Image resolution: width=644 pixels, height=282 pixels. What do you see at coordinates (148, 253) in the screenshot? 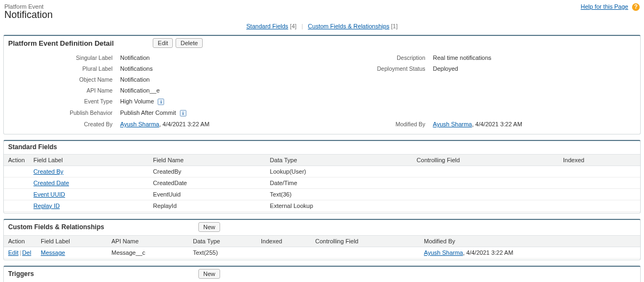
I see `field-api-name: Message__c` at bounding box center [148, 253].